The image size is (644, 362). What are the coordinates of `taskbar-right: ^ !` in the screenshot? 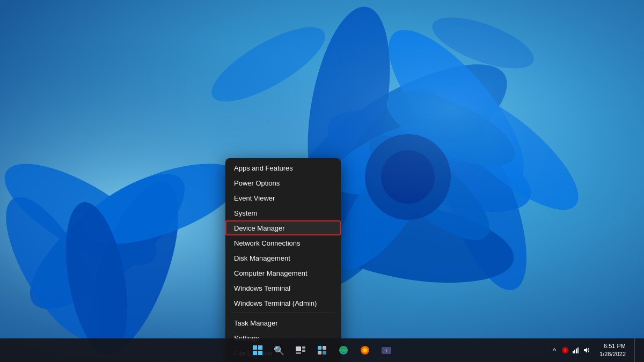 It's located at (597, 350).